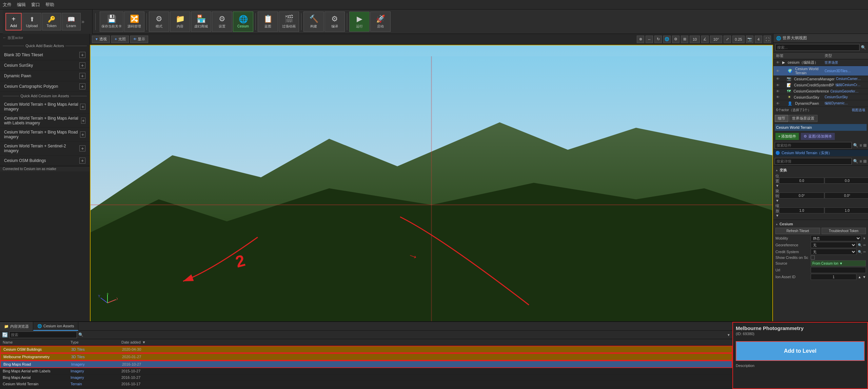 This screenshot has height=389, width=868. Describe the element at coordinates (778, 79) in the screenshot. I see `visibility-icon-cam: 👁` at that location.